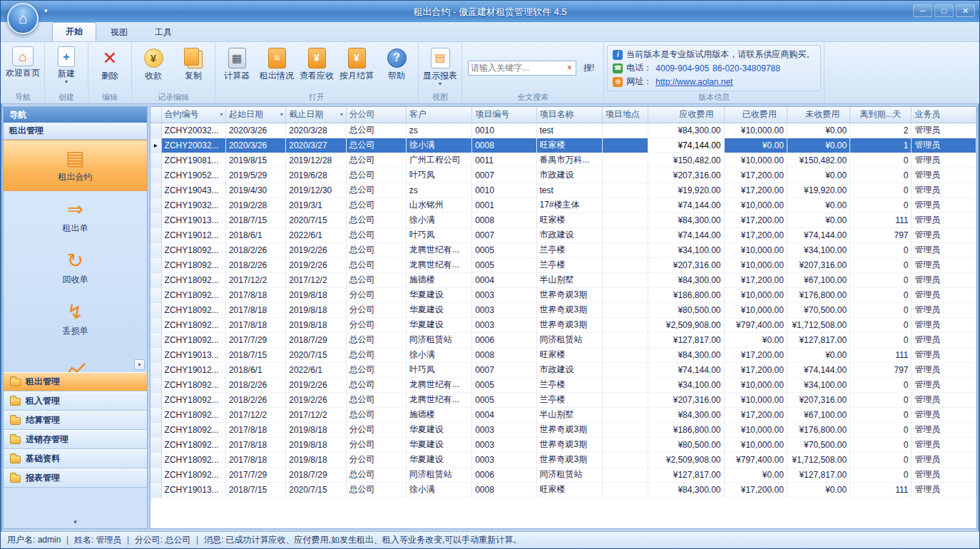 Image resolution: width=980 pixels, height=549 pixels. Describe the element at coordinates (76, 459) in the screenshot. I see `group-button-base-data: 基础资料` at that location.